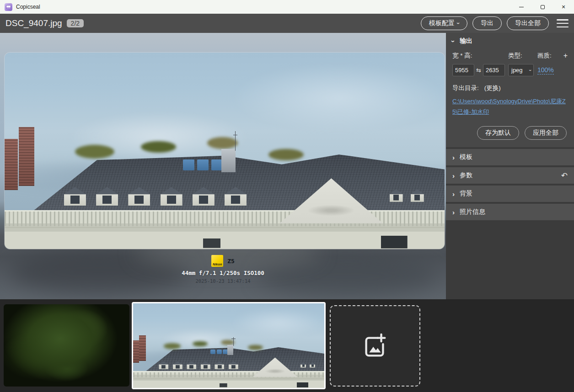 This screenshot has height=392, width=574. Describe the element at coordinates (478, 70) in the screenshot. I see `swap-dimensions-icon: ⇆` at that location.